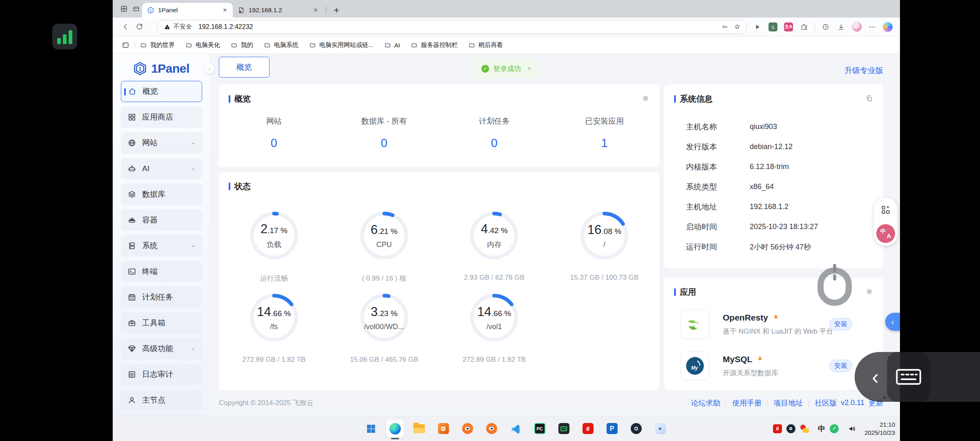 This screenshot has height=441, width=980. I want to click on taskbar-clock: 21:10 2025/10/23, so click(880, 429).